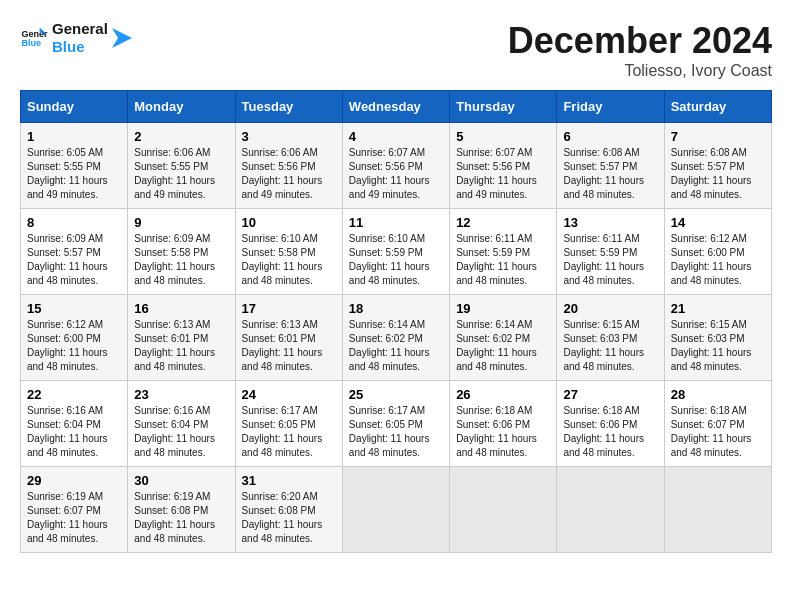  What do you see at coordinates (74, 222) in the screenshot?
I see `day-number: 8` at bounding box center [74, 222].